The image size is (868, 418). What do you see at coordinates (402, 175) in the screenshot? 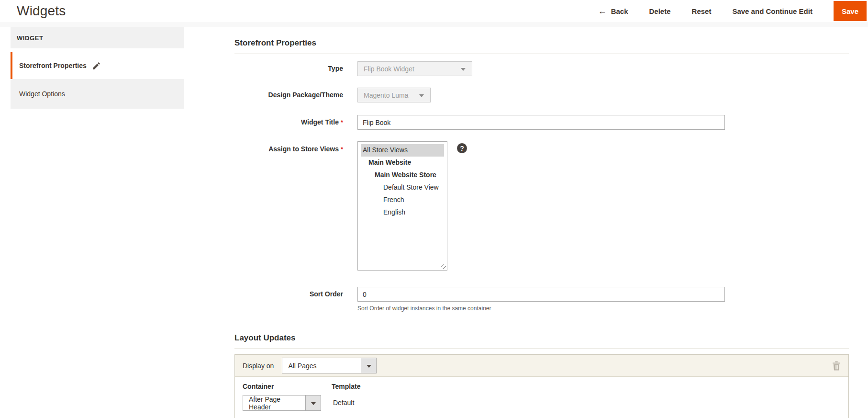
I see `store-view-option-main-website-store: Main Website Store` at bounding box center [402, 175].